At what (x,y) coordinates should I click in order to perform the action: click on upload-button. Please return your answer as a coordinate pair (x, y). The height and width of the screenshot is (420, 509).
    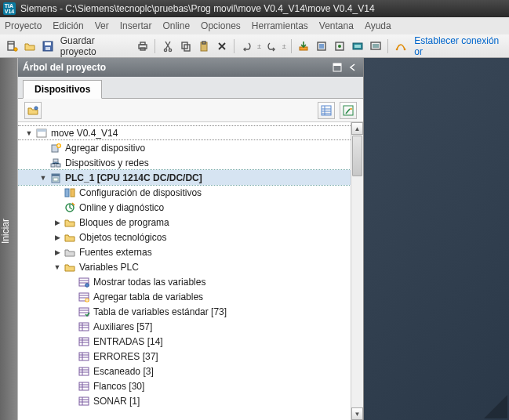
    Looking at the image, I should click on (340, 46).